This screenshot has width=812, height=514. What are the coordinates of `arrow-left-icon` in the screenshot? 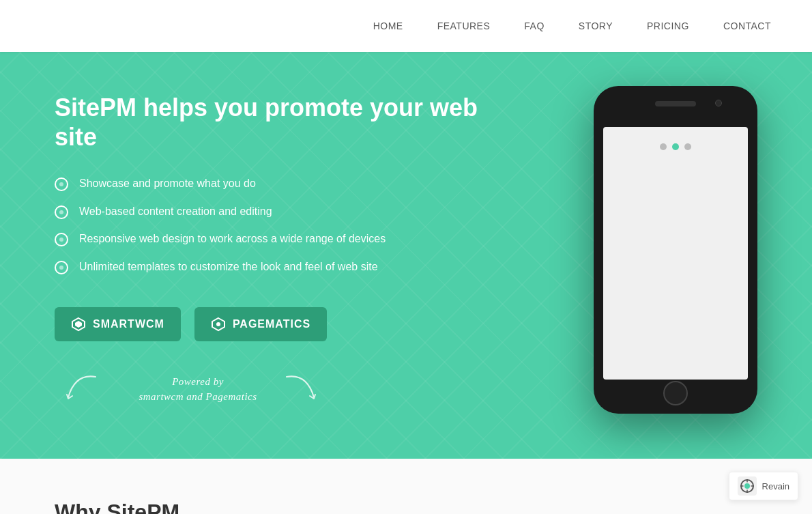 It's located at (82, 389).